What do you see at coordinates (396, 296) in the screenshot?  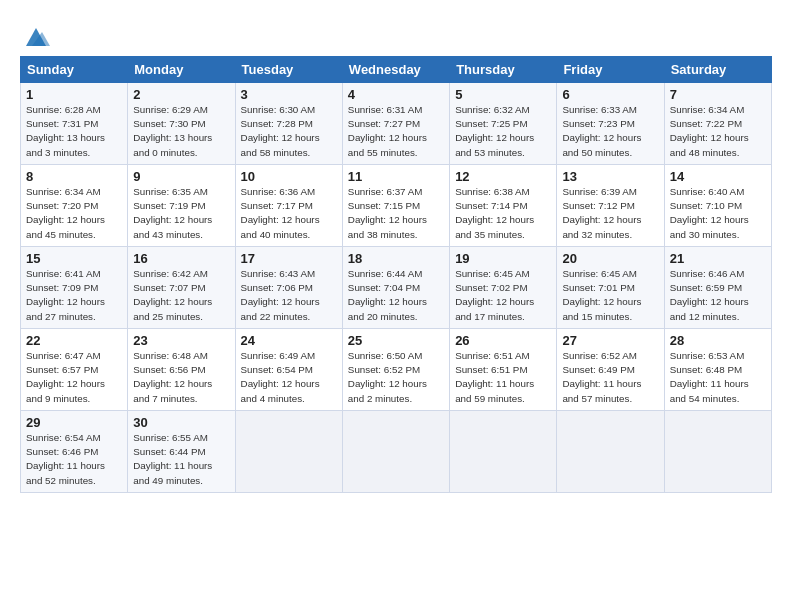 I see `day-info: Sunrise: 6:44 AMSunset: 7:04 PMDaylight:…` at bounding box center [396, 296].